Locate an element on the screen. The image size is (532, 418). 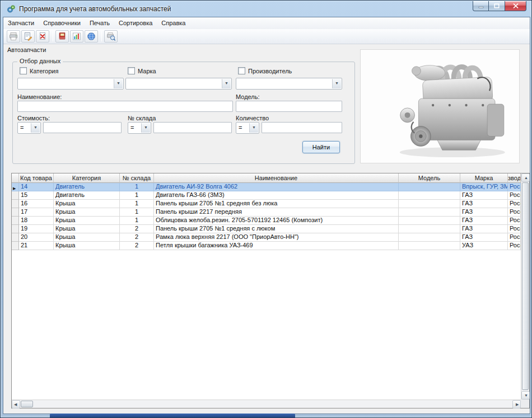
category-combobox is located at coordinates (71, 84).